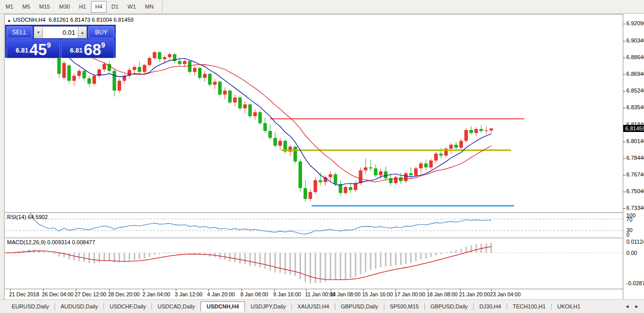 This screenshot has width=644, height=313. I want to click on price-axis-label: 6.73340, so click(635, 208).